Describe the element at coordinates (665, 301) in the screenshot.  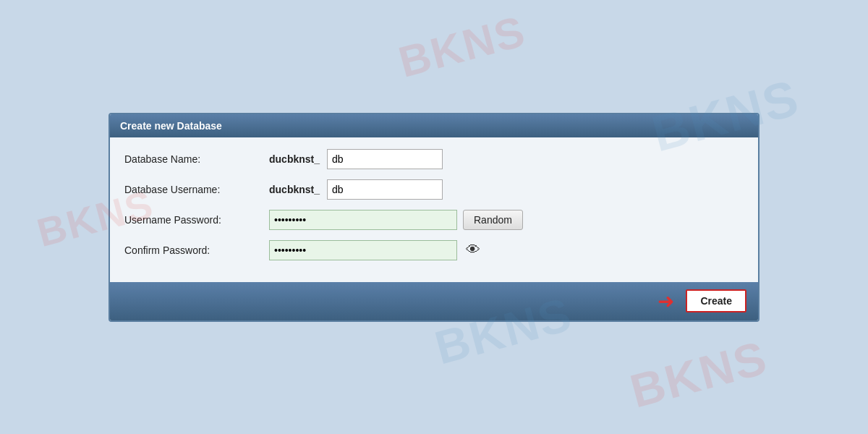
I see `arrow-icon: ➜` at that location.